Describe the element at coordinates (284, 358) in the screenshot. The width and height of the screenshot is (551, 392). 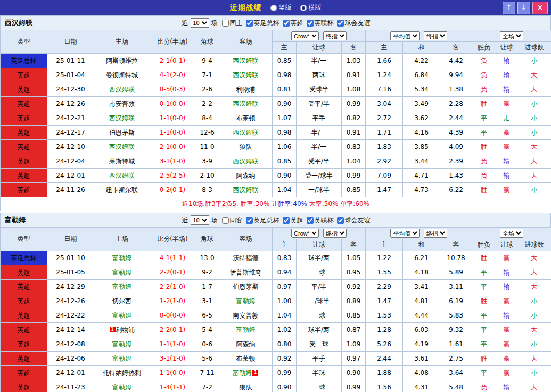
I see `asian-home-odds-cell: 0.92` at that location.